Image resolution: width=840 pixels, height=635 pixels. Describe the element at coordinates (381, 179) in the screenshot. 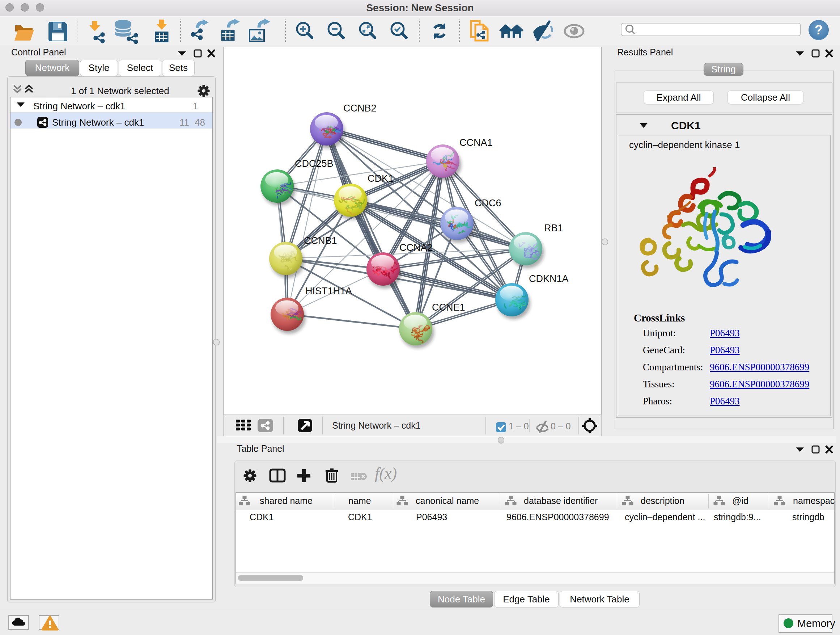

I see `svg-text: CDK1` at that location.